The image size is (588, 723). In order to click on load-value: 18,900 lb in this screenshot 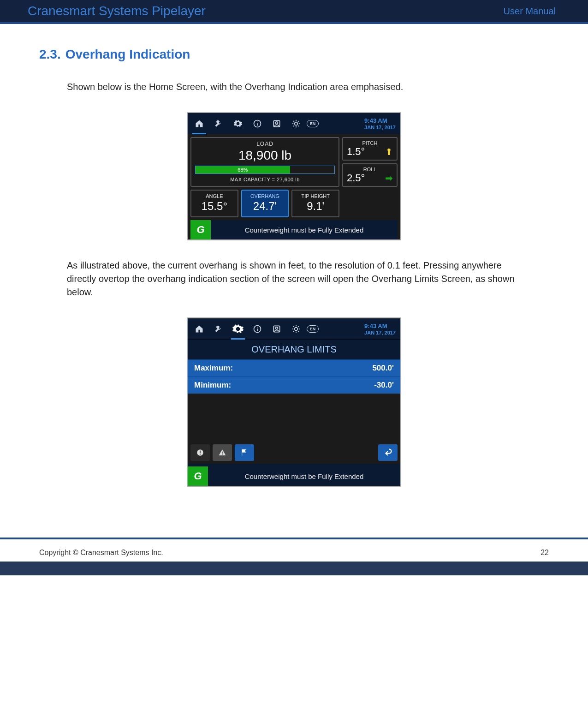, I will do `click(265, 155)`.